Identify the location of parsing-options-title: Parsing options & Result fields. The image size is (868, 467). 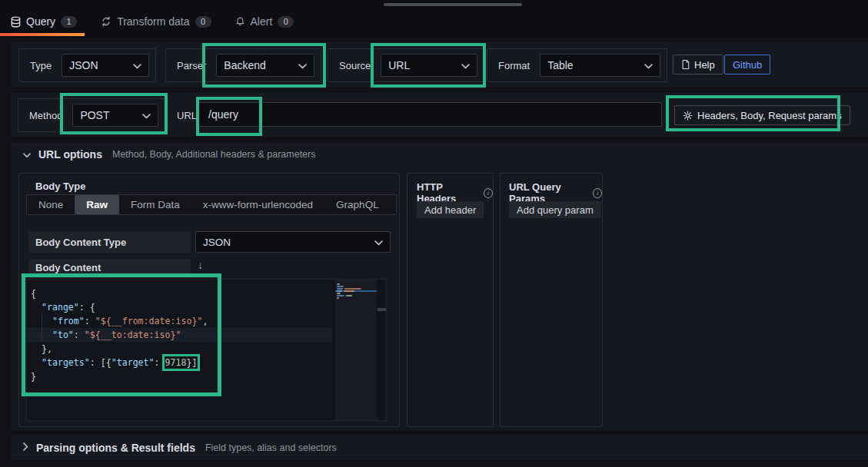
(115, 448).